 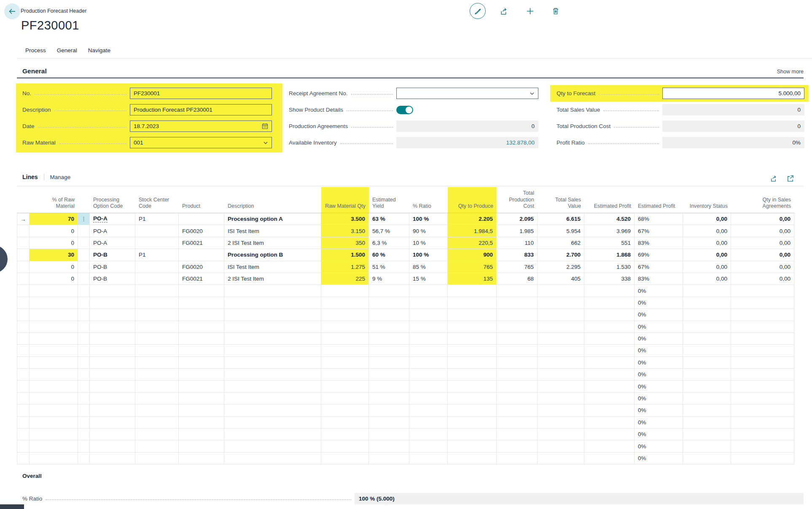 What do you see at coordinates (428, 267) in the screenshot?
I see `cell-ratio: 85 %` at bounding box center [428, 267].